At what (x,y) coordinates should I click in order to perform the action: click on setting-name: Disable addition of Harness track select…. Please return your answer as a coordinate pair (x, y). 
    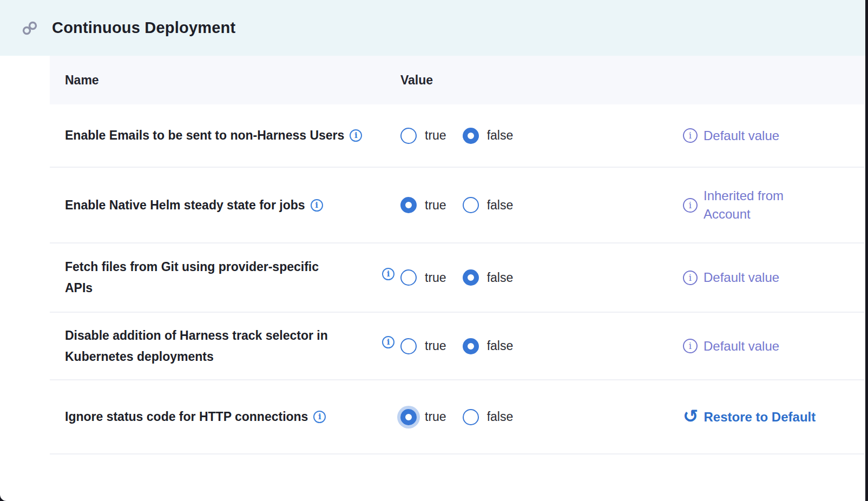
    Looking at the image, I should click on (196, 346).